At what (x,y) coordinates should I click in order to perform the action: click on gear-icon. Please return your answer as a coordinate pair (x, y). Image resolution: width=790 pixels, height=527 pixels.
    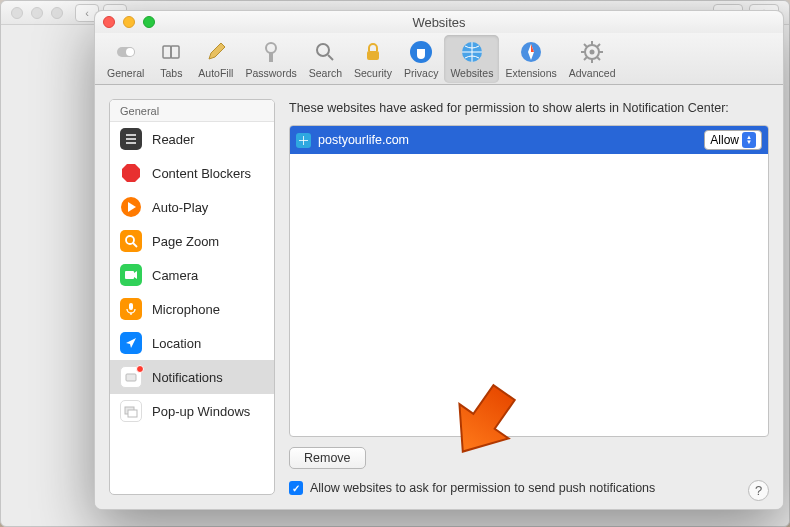
    Looking at the image, I should click on (592, 52).